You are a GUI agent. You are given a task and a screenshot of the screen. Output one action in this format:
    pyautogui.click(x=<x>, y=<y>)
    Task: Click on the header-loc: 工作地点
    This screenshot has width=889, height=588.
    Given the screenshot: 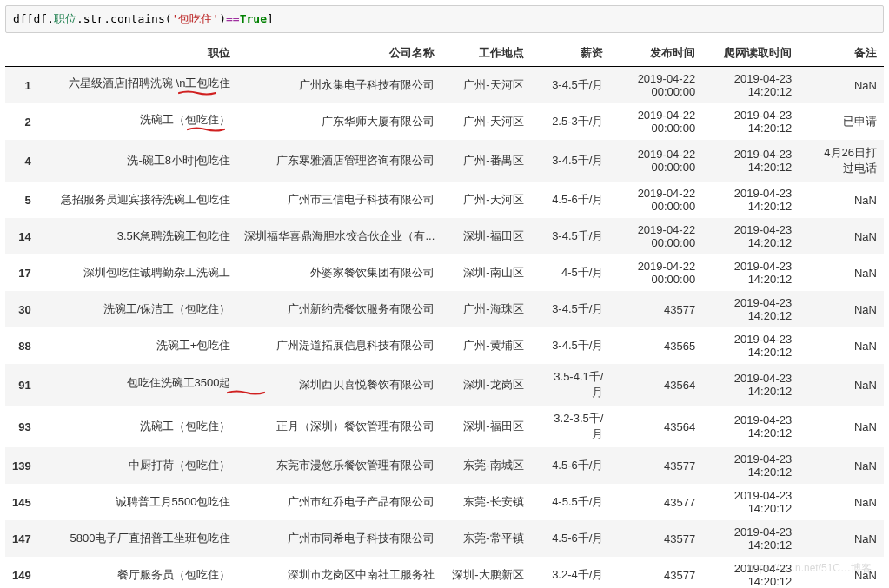 What is the action you would take?
    pyautogui.click(x=486, y=54)
    